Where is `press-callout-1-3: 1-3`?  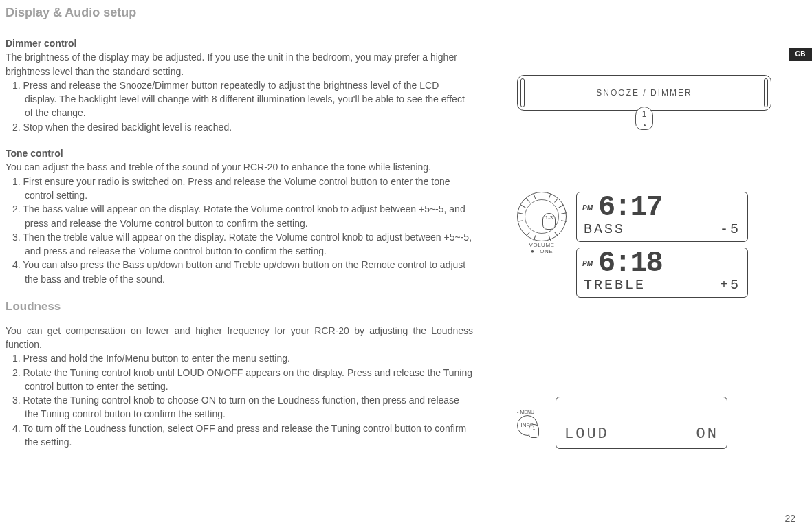 press-callout-1-3: 1-3 is located at coordinates (549, 221).